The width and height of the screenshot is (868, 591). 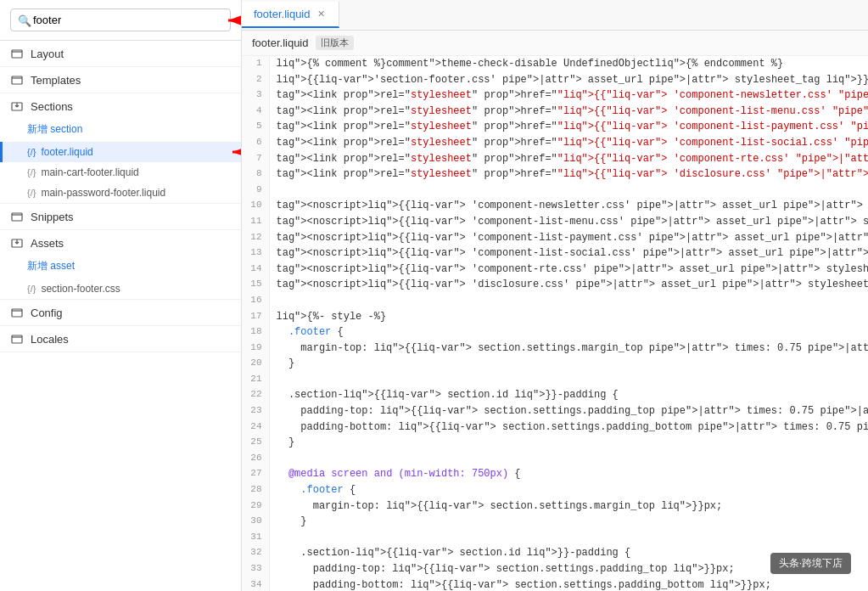 What do you see at coordinates (255, 491) in the screenshot?
I see `line-number: 28` at bounding box center [255, 491].